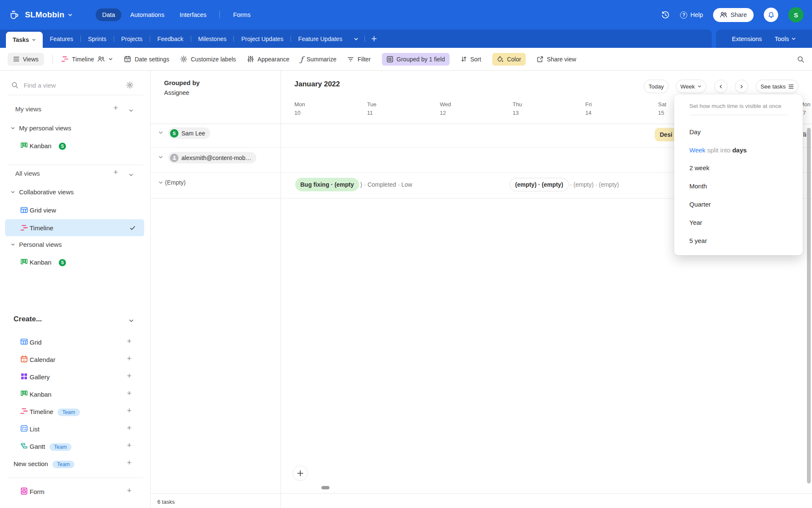 The image size is (812, 508). I want to click on share-view-icon, so click(540, 59).